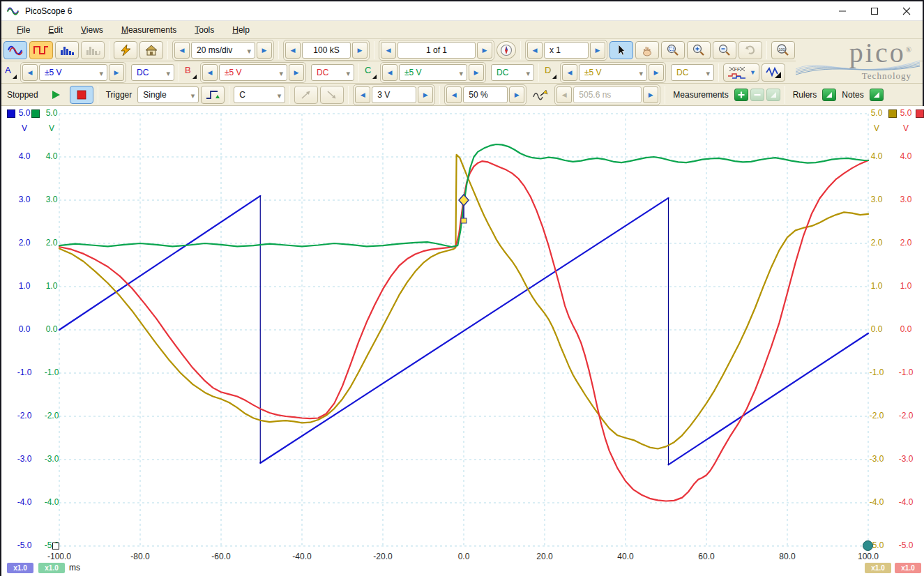 The width and height of the screenshot is (924, 576). What do you see at coordinates (647, 50) in the screenshot?
I see `hand-tool-button` at bounding box center [647, 50].